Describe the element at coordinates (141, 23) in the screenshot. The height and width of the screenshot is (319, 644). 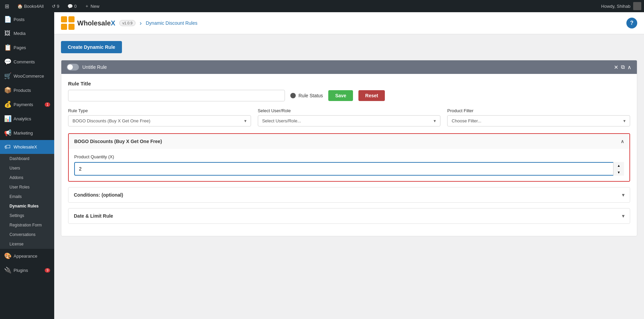
I see `breadcrumb-arrow: ›` at that location.